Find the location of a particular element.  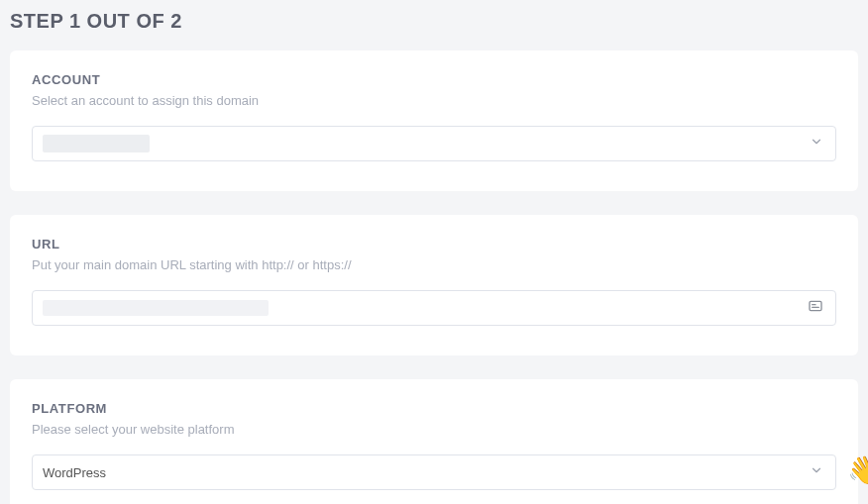

account-label: ACCOUNT is located at coordinates (434, 79).